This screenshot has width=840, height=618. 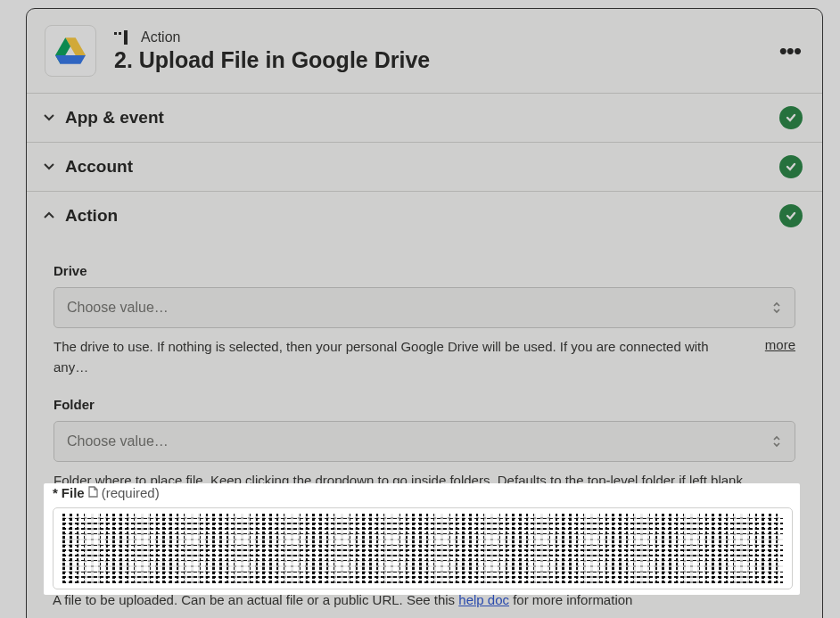 I want to click on field-folder: Folder Choose value… Folder where to pla…, so click(x=424, y=444).